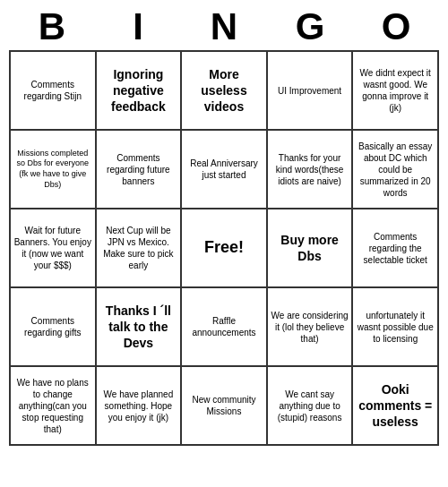 The image size is (448, 487). Describe the element at coordinates (54, 328) in the screenshot. I see `bingo-cell: Comments regarding gifts` at that location.